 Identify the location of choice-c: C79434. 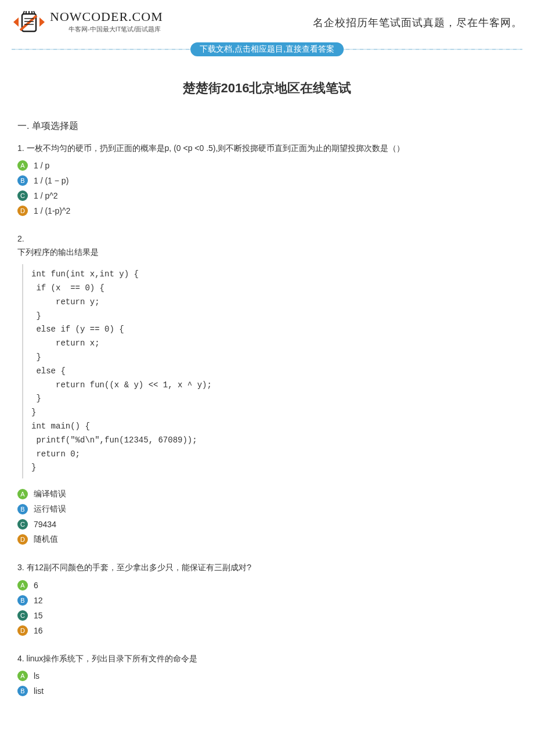
(267, 524).